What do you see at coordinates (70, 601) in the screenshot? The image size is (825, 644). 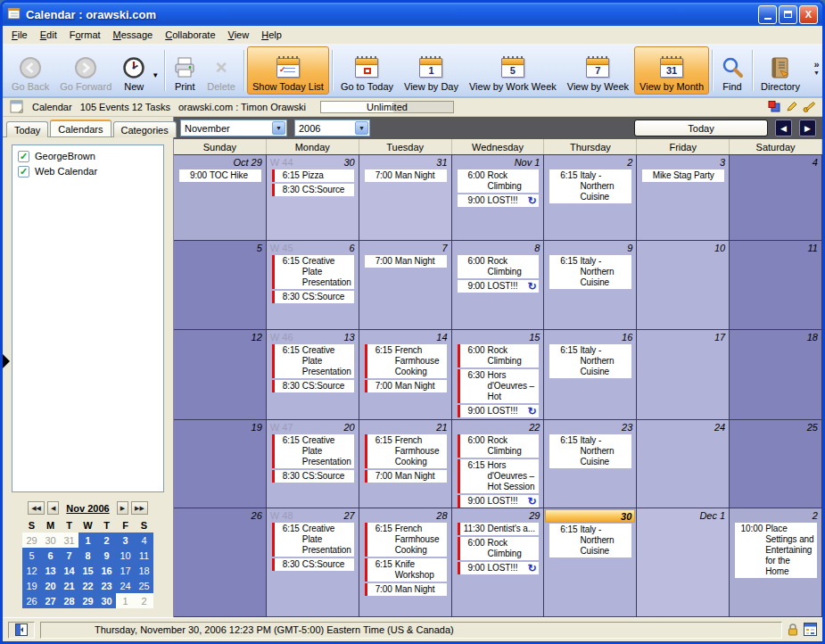 I see `mini-calendar-day: 28` at bounding box center [70, 601].